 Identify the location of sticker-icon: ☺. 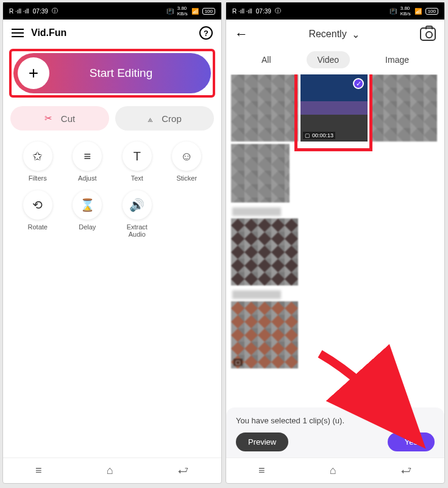
(187, 156).